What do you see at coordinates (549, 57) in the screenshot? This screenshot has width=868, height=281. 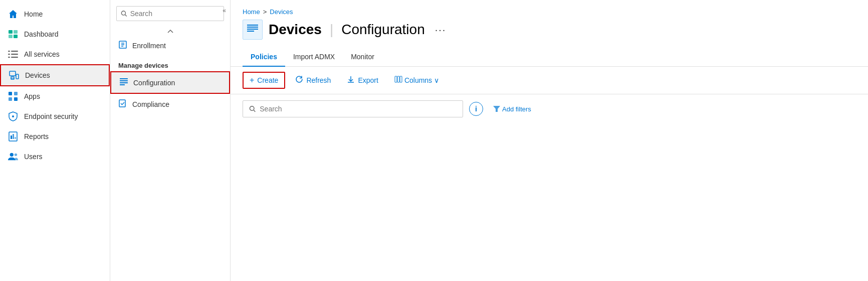 I see `tabs-bar: Policies Import ADMX Monitor` at bounding box center [549, 57].